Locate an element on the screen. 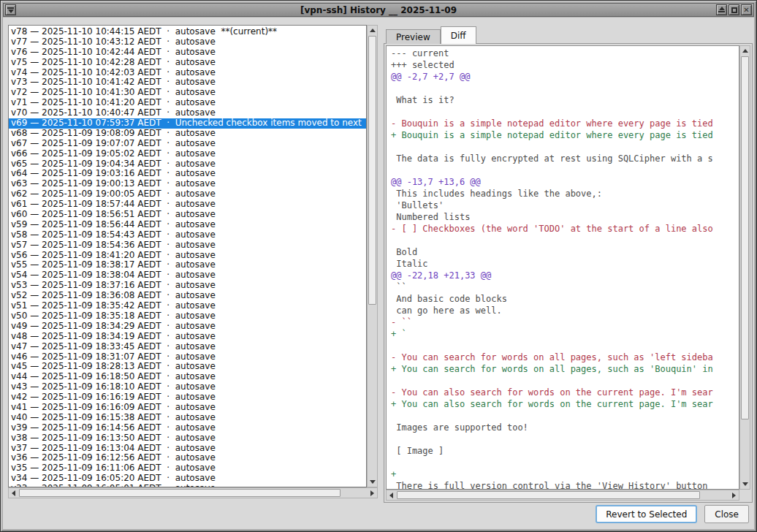  list-item: v64 — 2025-11-09 19:03:16 AEDT · autosav… is located at coordinates (187, 174).